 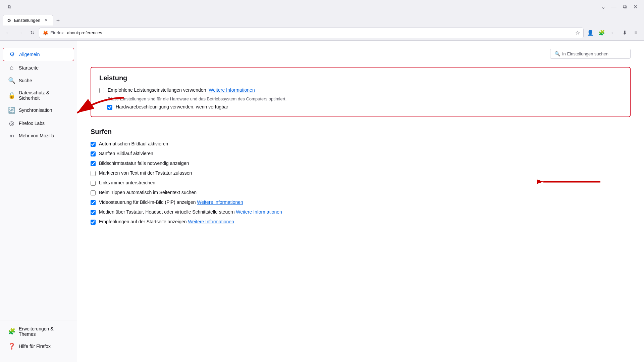 What do you see at coordinates (361, 212) in the screenshot?
I see `surfen-item-row: Medien über Tastatur, Headset oder virtu…` at bounding box center [361, 212].